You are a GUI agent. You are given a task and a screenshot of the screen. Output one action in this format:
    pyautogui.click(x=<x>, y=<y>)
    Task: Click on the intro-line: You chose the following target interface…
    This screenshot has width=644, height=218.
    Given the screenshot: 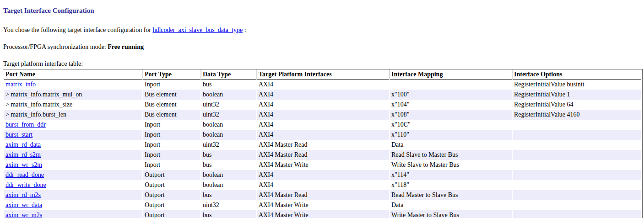 What is the action you would take?
    pyautogui.click(x=323, y=30)
    